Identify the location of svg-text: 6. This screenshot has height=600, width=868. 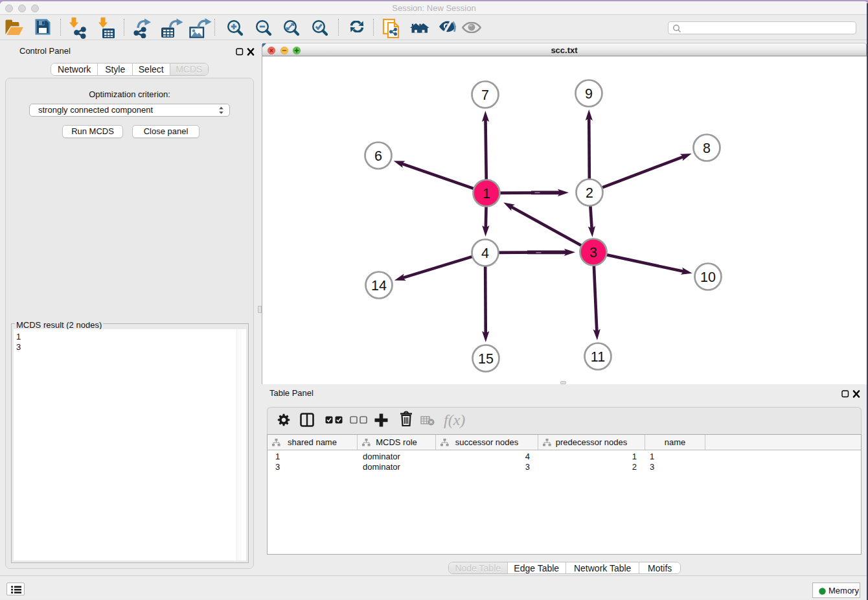
(378, 156).